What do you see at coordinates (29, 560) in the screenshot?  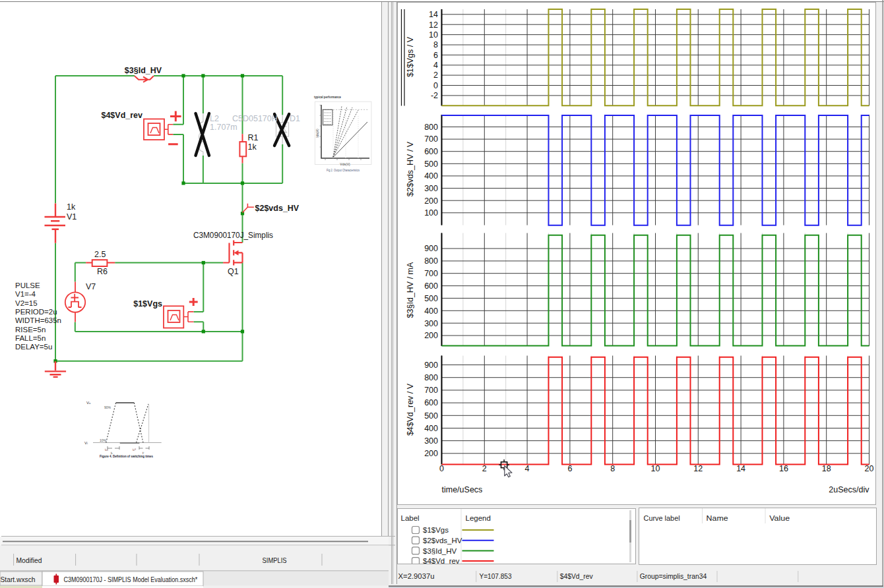 I see `svg-text: Modified` at bounding box center [29, 560].